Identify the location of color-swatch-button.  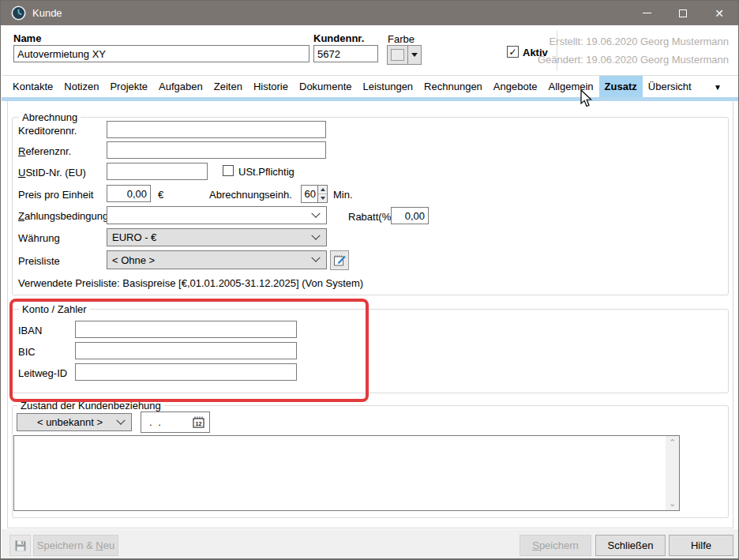
(398, 55).